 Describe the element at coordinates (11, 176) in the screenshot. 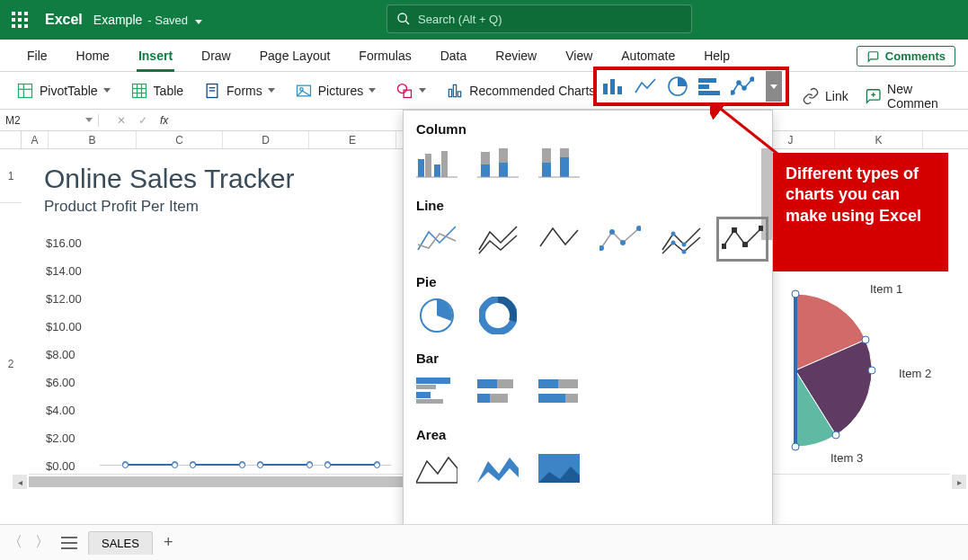

I see `row-header-1: 1` at that location.